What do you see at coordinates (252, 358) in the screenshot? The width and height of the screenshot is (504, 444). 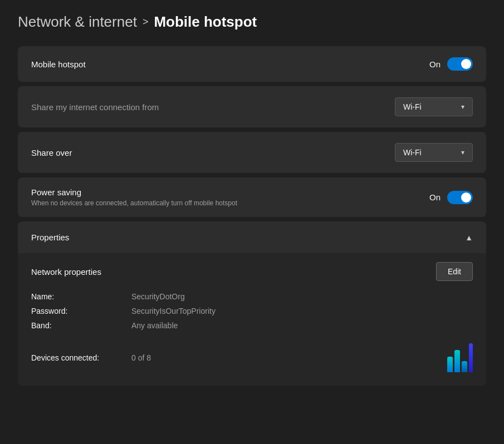 I see `devices-connected-row: Devices connected: 0 of 8` at bounding box center [252, 358].